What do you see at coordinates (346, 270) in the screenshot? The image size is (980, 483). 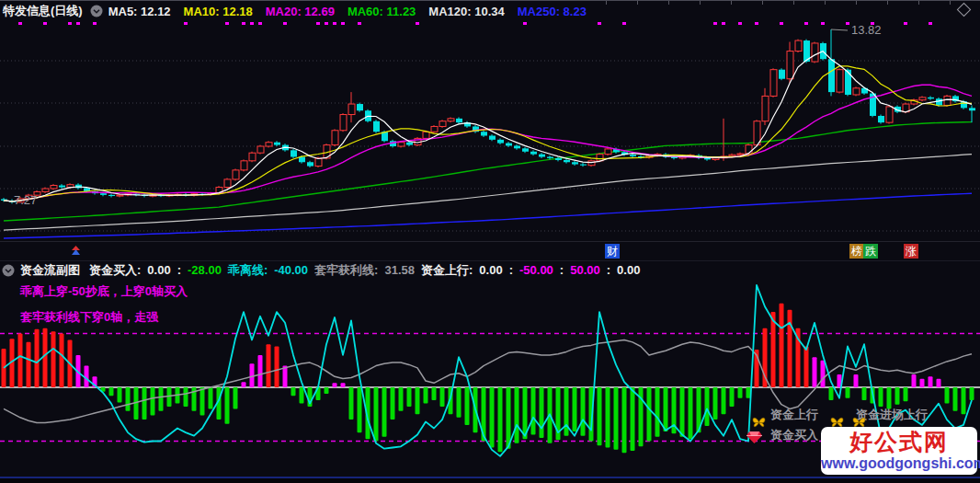 I see `legend-segment: 套牢获利线:` at bounding box center [346, 270].